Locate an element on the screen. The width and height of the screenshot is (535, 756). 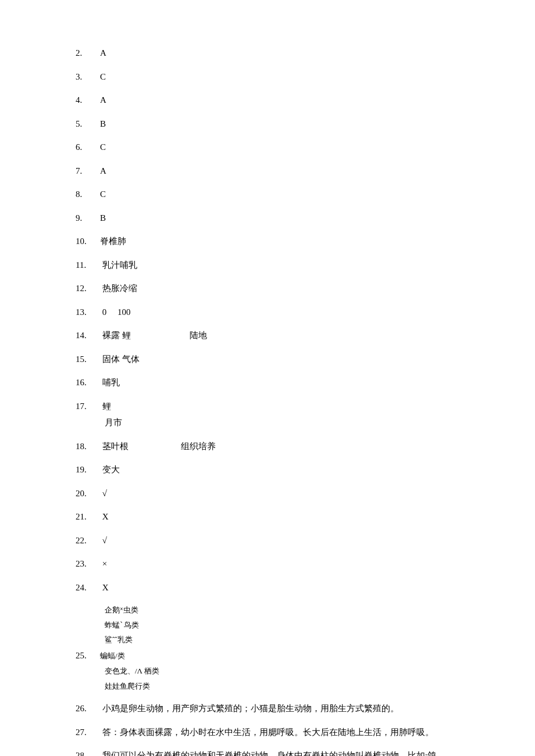
answer-25-line: 娃娃鱼爬行类 is located at coordinates (285, 686).